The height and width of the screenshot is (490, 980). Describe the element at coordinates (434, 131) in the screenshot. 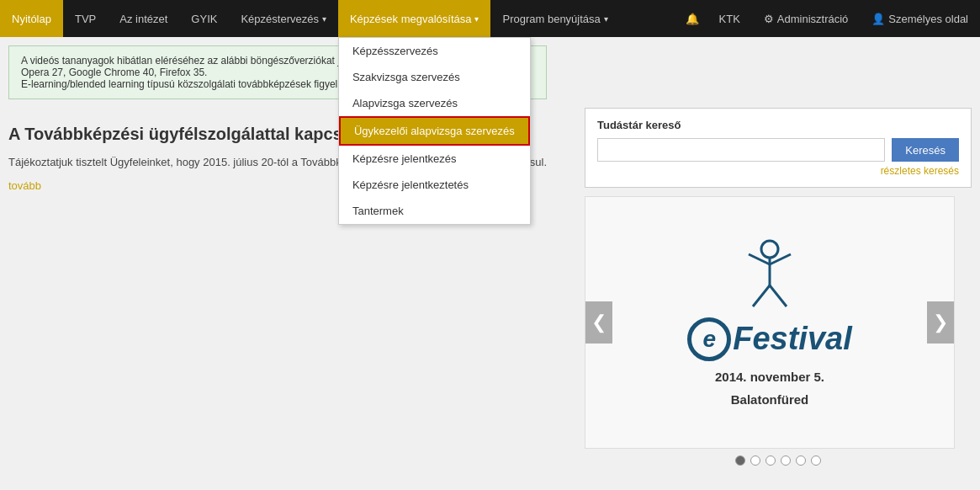

I see `kepzesek-dropdown: Képzésszervezés Szakvizsga szervezés Ala…` at that location.